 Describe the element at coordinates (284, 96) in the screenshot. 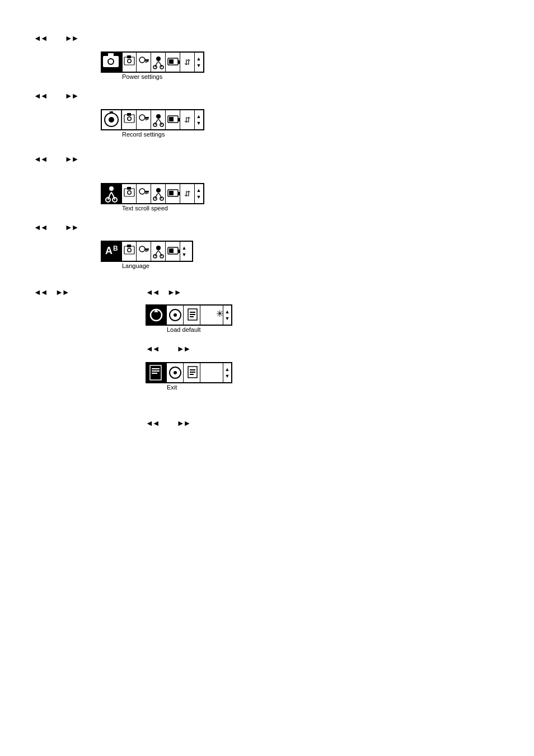

I see `record-settings-arrows: ◄◄ ►►` at that location.